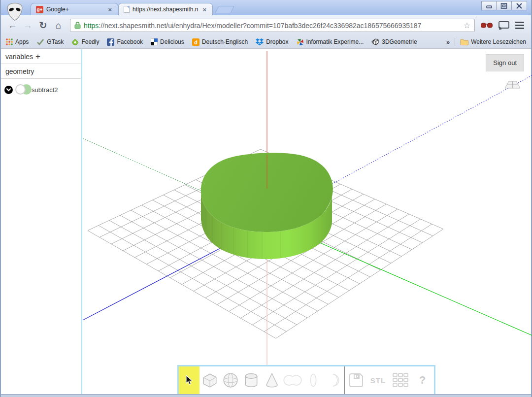 This screenshot has height=397, width=532. I want to click on axis-blue-dashed, so click(432, 130).